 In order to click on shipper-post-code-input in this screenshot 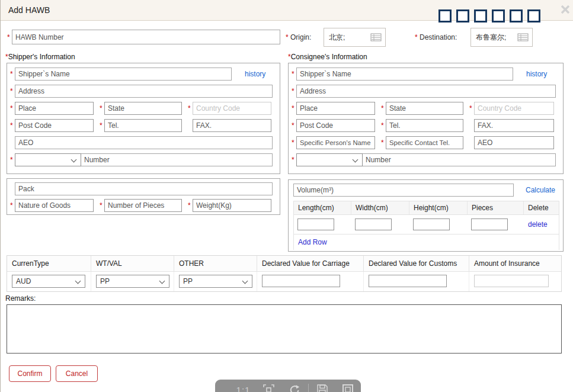, I will do `click(55, 126)`.